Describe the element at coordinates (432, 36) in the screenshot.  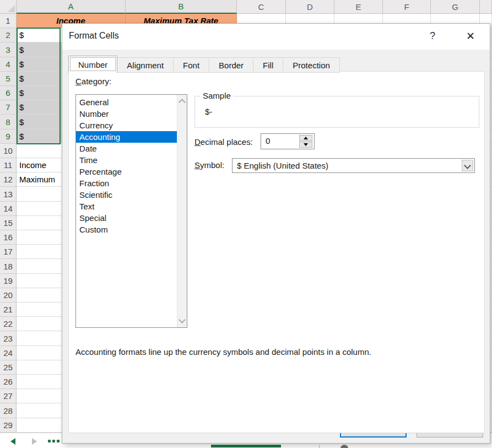
I see `help-icon: ?` at that location.